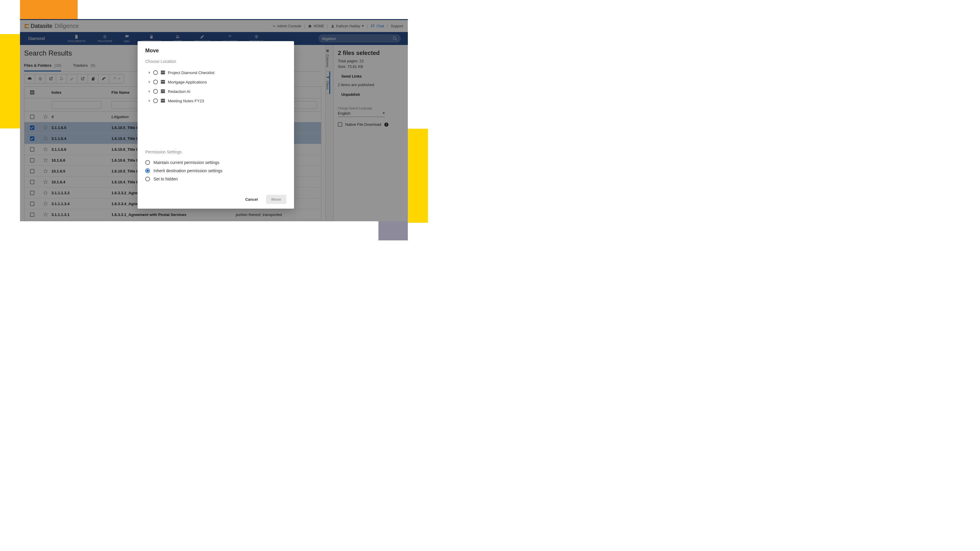 The width and height of the screenshot is (980, 551). Describe the element at coordinates (351, 94) in the screenshot. I see `unpublish-button: Unpublish` at that location.